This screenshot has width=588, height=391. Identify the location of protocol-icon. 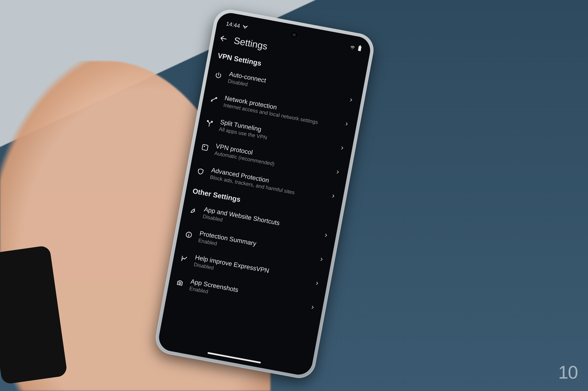
(205, 148).